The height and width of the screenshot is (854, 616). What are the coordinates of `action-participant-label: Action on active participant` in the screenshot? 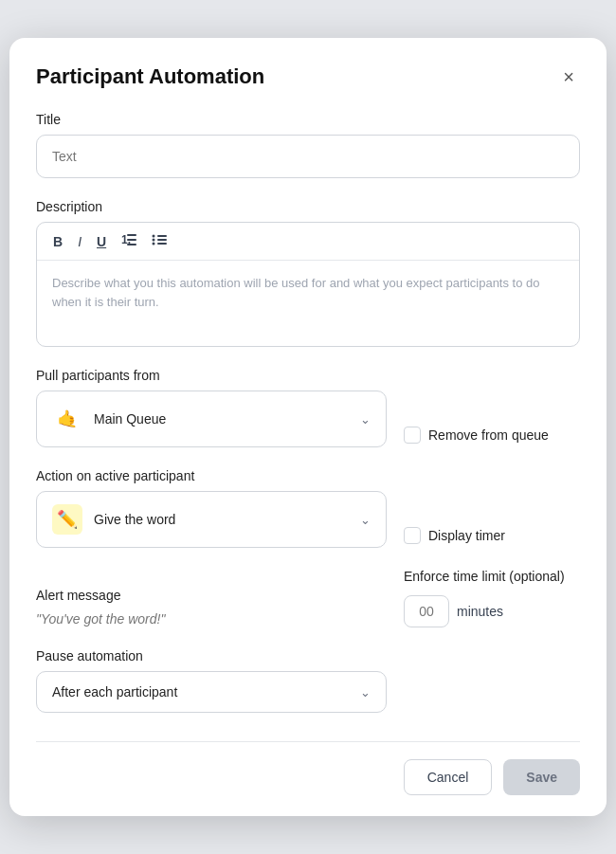 It's located at (308, 476).